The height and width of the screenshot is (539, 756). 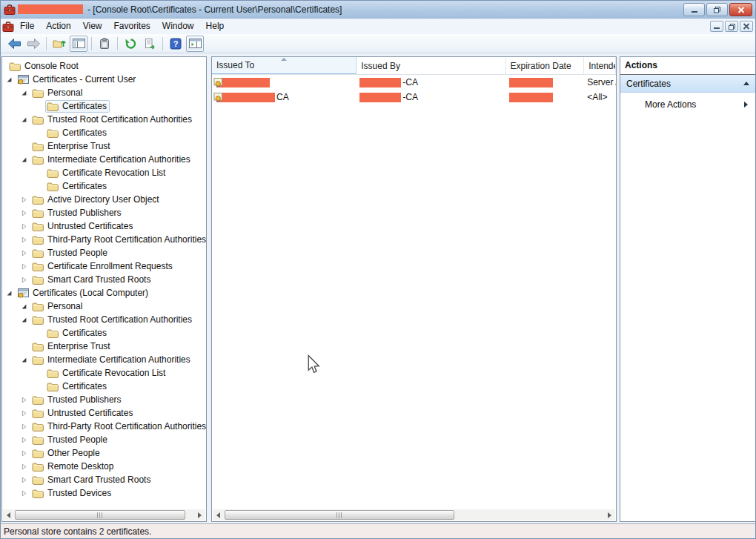 I want to click on column-header-intende: Intende, so click(x=600, y=65).